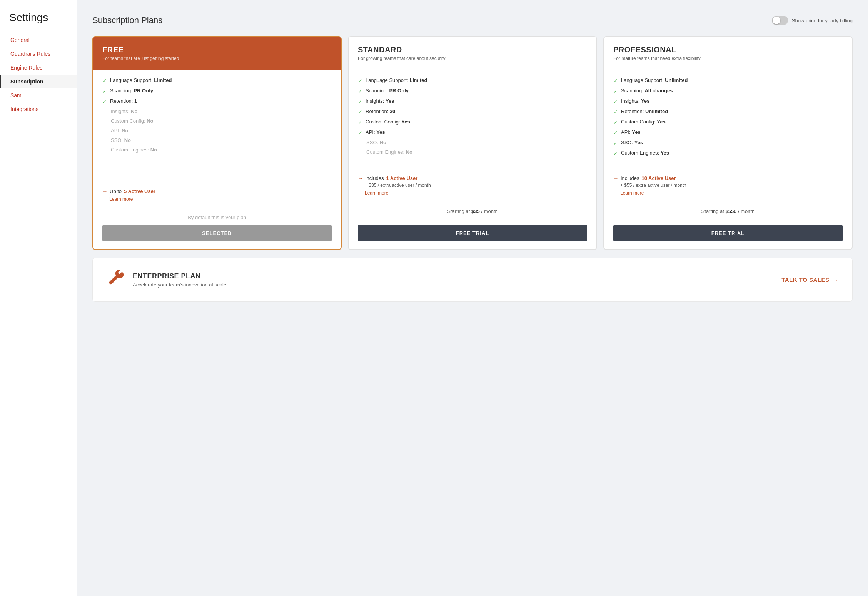  I want to click on learn-more-link-standard: Learn more, so click(376, 193).